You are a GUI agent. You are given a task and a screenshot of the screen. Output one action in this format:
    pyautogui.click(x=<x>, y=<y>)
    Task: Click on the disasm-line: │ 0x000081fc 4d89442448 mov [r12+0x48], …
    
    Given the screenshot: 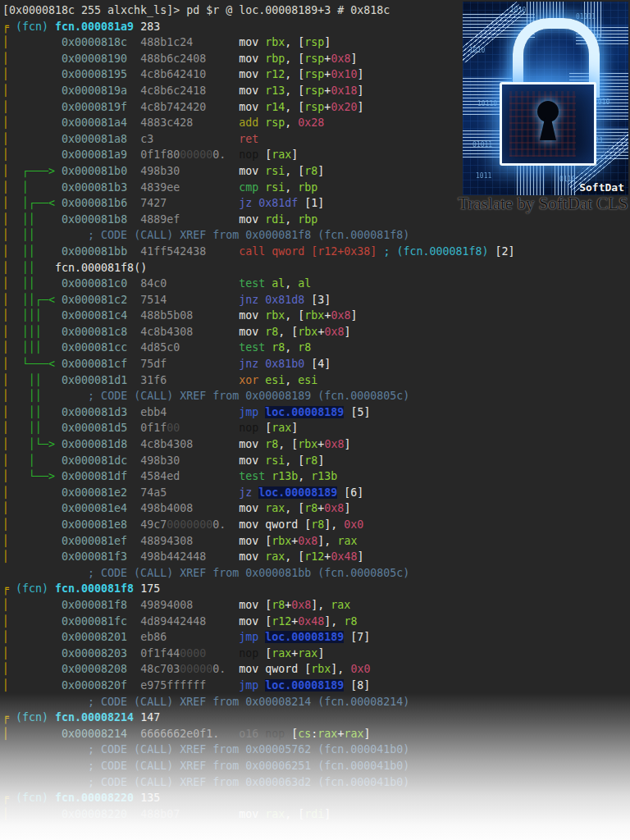 What is the action you would take?
    pyautogui.click(x=317, y=622)
    